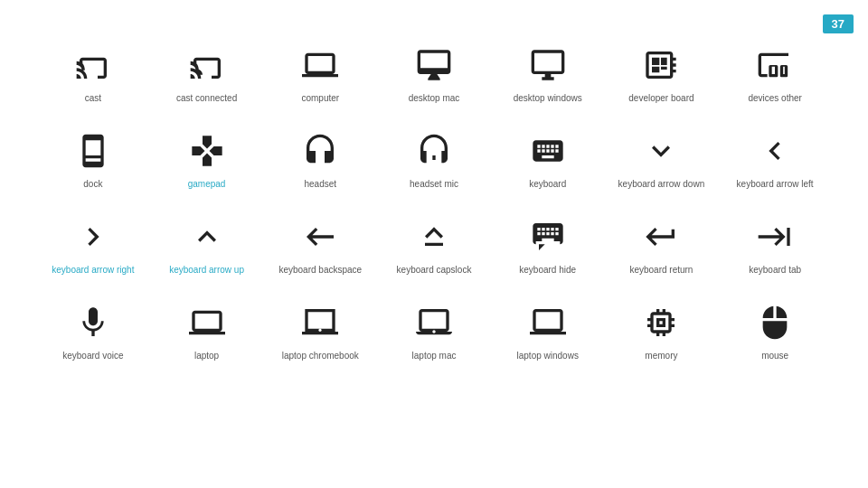 The width and height of the screenshot is (868, 488). What do you see at coordinates (320, 65) in the screenshot?
I see `computer-icon` at bounding box center [320, 65].